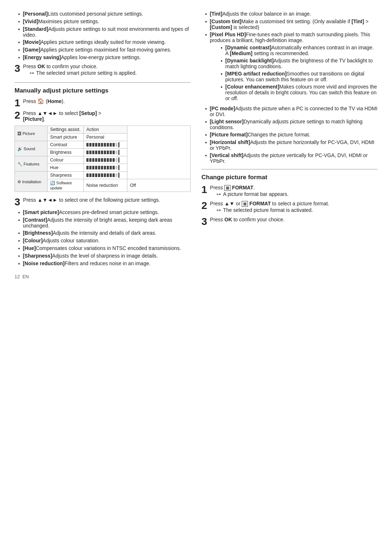  Describe the element at coordinates (290, 169) in the screenshot. I see `section-divider-right` at that location.